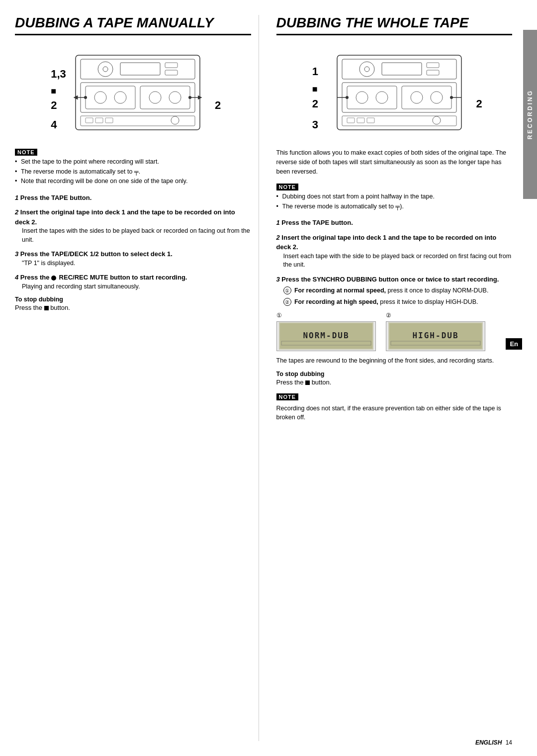  I want to click on left-diagram-wrapper: 1,3 ■ 2 4 2, so click(133, 94).